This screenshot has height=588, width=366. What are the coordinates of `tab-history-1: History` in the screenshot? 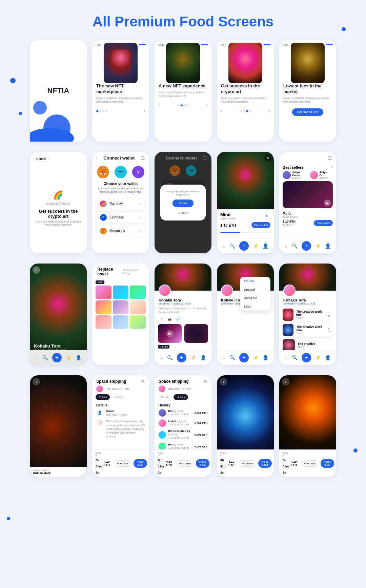 It's located at (119, 397).